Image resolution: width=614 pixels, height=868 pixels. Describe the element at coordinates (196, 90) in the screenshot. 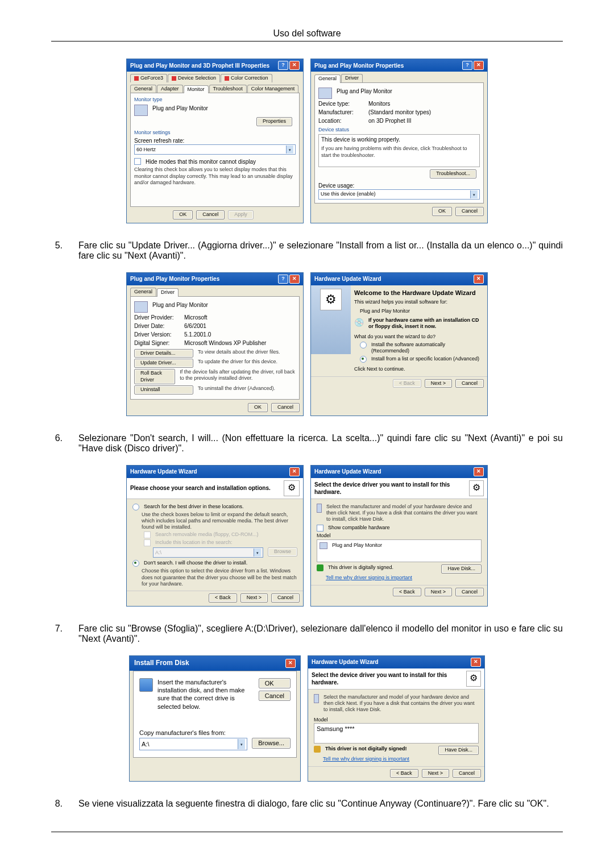

I see `tab-monitor: Monitor` at that location.